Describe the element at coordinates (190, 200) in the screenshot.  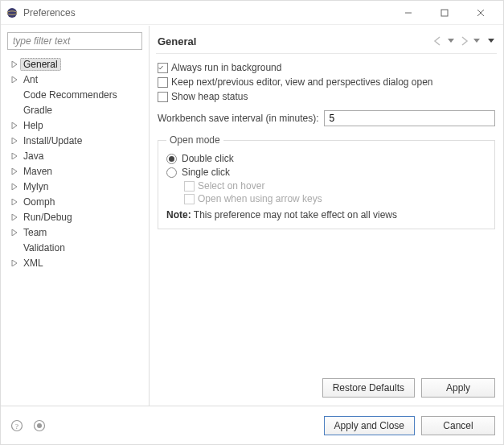
I see `open-on-arrow-checkbox` at that location.